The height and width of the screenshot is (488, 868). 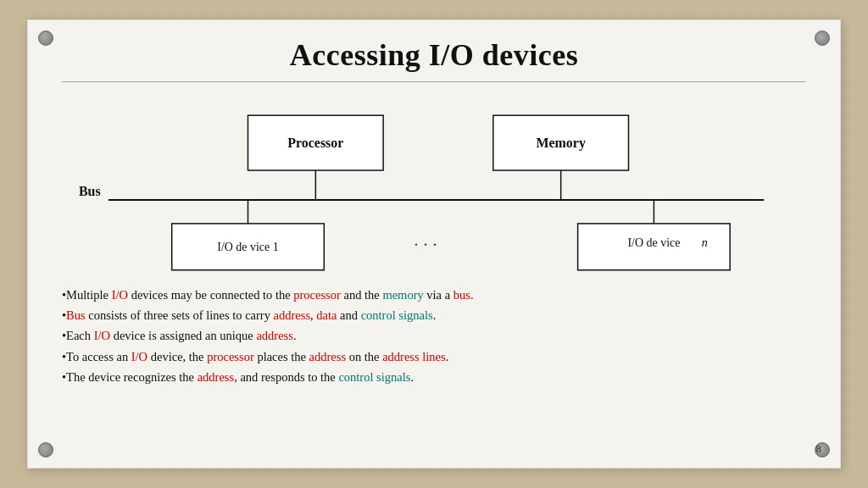 I want to click on screw-top-right, so click(x=822, y=38).